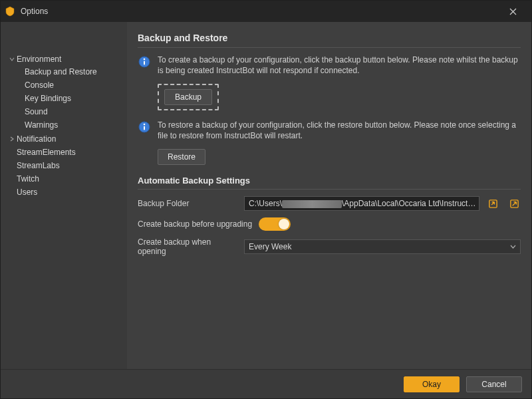  I want to click on okay-button: Okay, so click(432, 384).